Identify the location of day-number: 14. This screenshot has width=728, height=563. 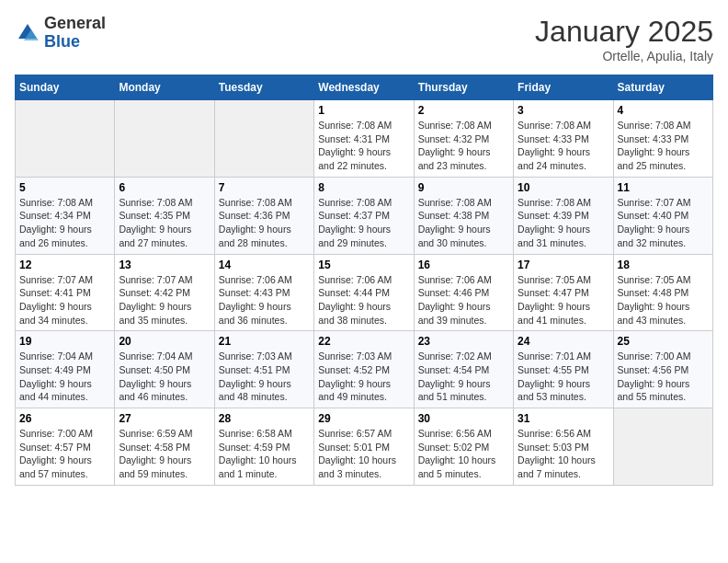
(265, 265).